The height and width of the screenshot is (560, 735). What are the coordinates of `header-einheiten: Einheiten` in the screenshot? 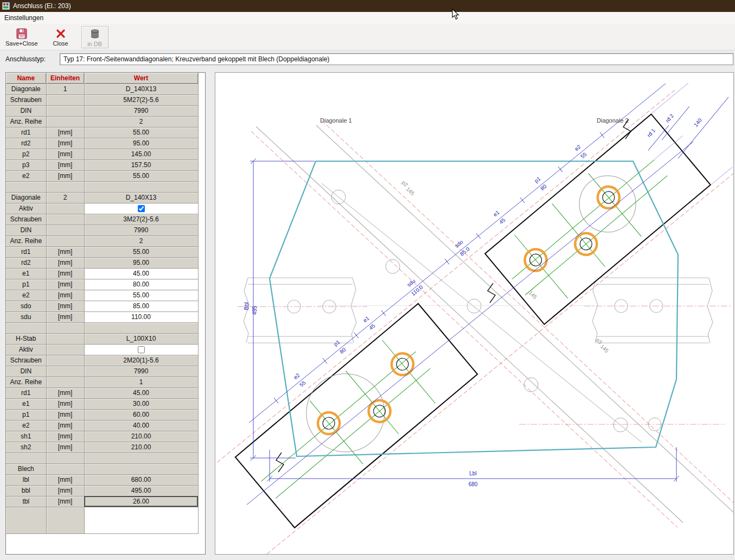 It's located at (65, 78).